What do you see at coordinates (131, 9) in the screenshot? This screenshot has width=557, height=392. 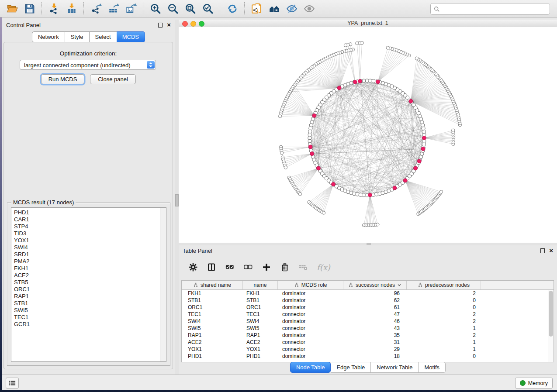 I see `export-image-icon` at bounding box center [131, 9].